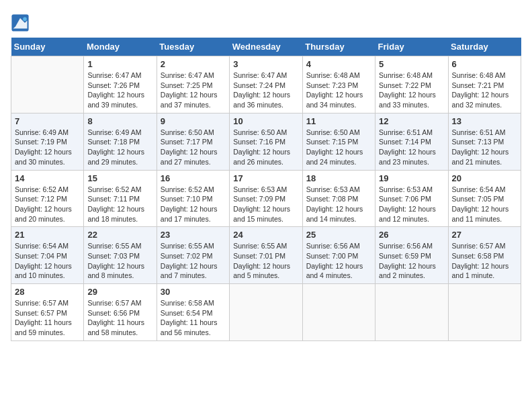  I want to click on calendar-cell: 17Sunrise: 6:53 AM Sunset: 7:09 PM Dayli…, so click(266, 199).